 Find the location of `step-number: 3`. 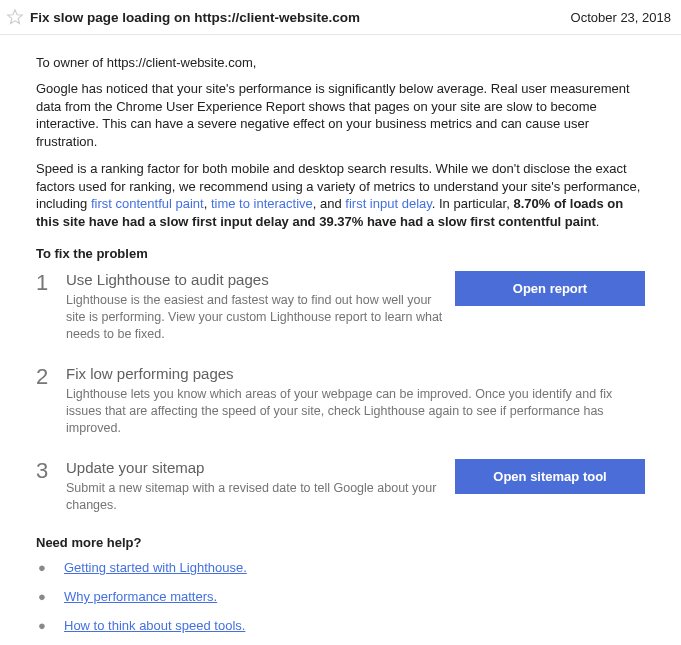

step-number: 3 is located at coordinates (51, 471).